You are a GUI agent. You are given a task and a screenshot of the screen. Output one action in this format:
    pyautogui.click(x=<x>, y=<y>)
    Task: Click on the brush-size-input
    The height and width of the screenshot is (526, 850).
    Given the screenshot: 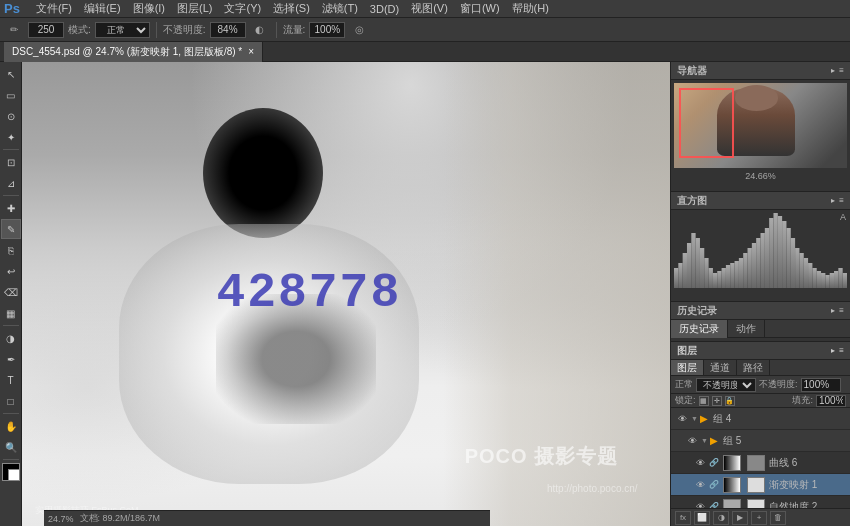 What is the action you would take?
    pyautogui.click(x=46, y=30)
    